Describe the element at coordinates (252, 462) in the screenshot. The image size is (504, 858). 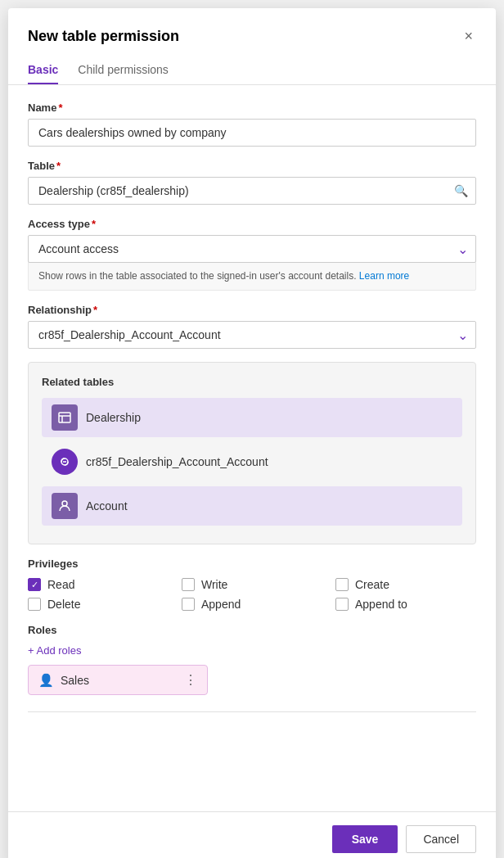
I see `related-table-link: cr85f_Dealership_Account_Account` at that location.